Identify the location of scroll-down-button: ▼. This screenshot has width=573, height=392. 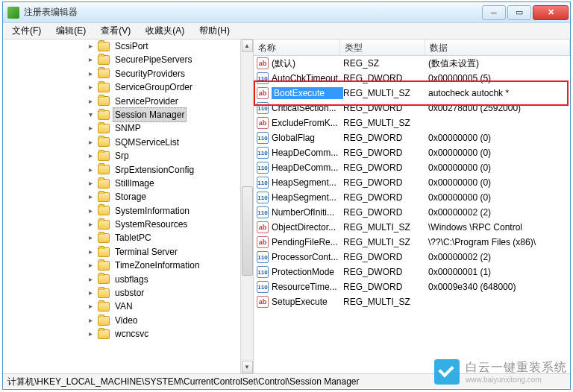
(248, 367).